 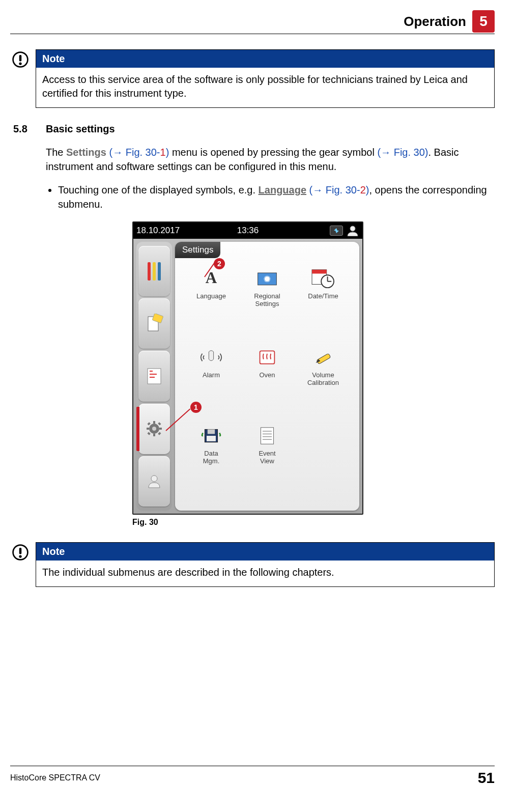 I want to click on settings-panel: Settings A Language RegionalSettings D, so click(x=267, y=376).